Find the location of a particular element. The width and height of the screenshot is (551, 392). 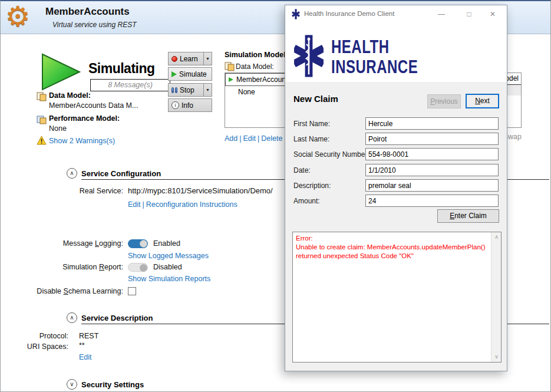

learn-dropdown-icon: ▼ is located at coordinates (207, 59).